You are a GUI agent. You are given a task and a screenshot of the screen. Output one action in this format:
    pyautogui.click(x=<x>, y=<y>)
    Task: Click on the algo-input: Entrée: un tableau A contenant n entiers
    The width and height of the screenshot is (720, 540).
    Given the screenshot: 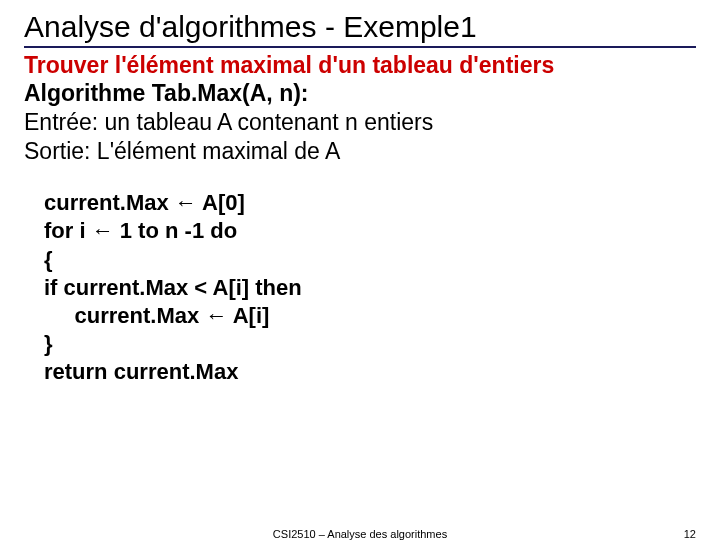 What is the action you would take?
    pyautogui.click(x=360, y=122)
    